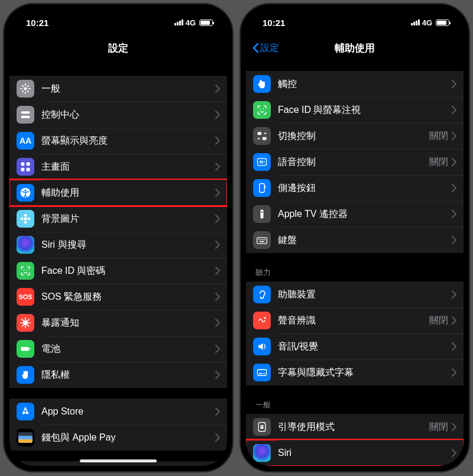  What do you see at coordinates (128, 349) in the screenshot?
I see `row-label: 電池` at bounding box center [128, 349].